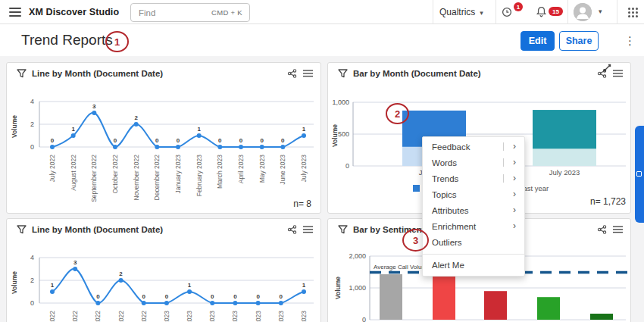  I want to click on svg-text: 500, so click(344, 134).